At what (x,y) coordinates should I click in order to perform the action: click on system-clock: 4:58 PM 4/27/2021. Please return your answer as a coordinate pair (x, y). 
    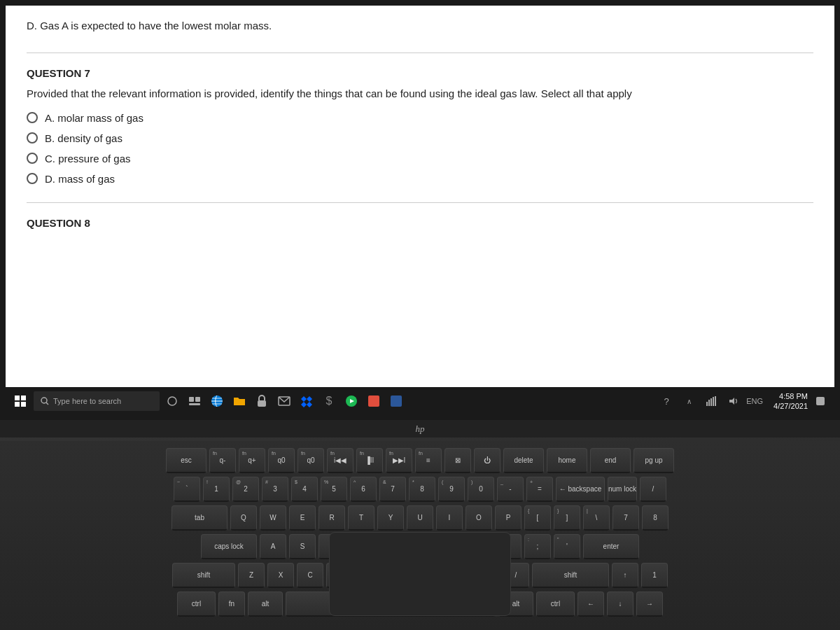
    Looking at the image, I should click on (787, 402).